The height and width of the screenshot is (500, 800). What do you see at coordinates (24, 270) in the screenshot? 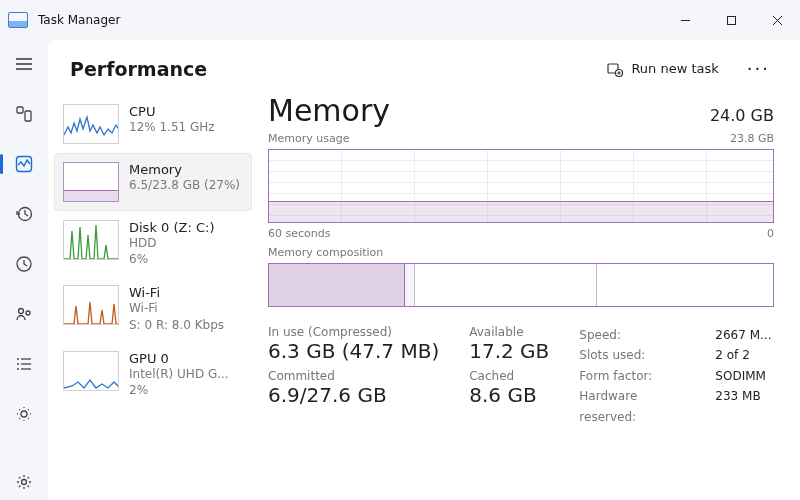
I see `nav-rail` at bounding box center [24, 270].